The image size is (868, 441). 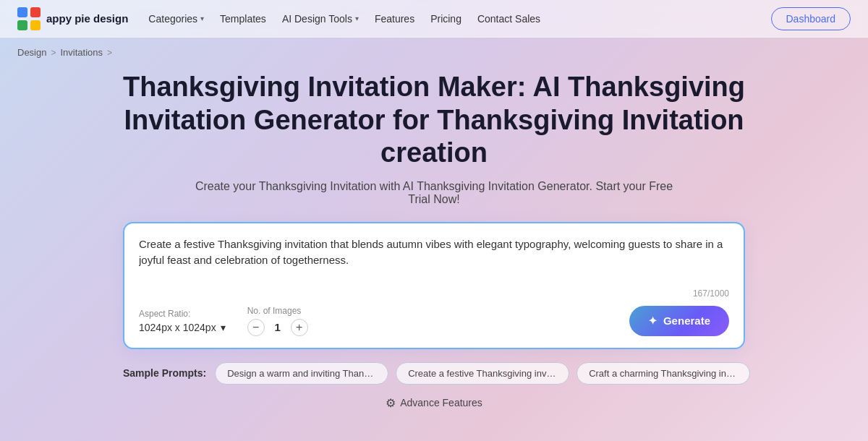 I want to click on advance-features: ⚙ Advance Features, so click(x=434, y=403).